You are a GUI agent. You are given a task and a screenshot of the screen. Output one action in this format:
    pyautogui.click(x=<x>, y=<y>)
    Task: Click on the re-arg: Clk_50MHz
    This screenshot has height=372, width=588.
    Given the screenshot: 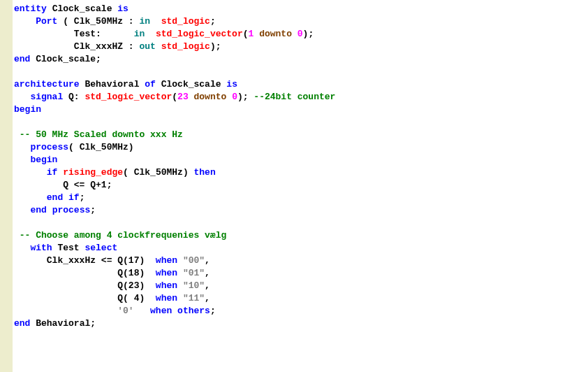 What is the action you would take?
    pyautogui.click(x=159, y=172)
    